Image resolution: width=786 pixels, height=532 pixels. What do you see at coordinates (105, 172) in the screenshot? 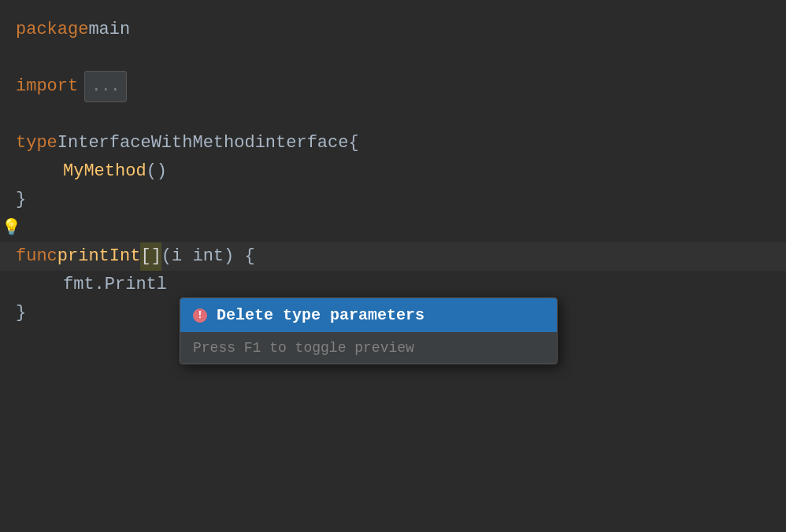
I see `method-name: MyMethod` at bounding box center [105, 172].